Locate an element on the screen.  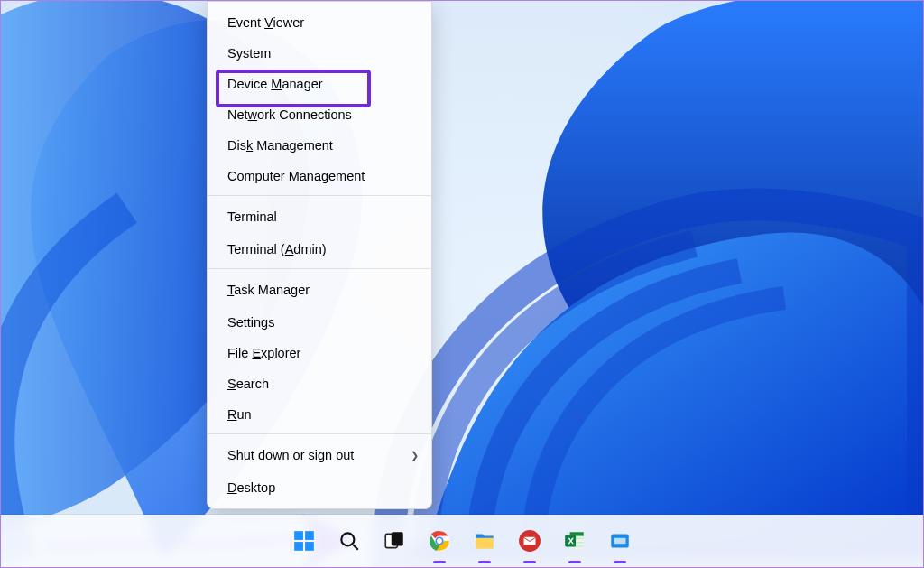
menu-item-label: Desktop is located at coordinates (251, 488).